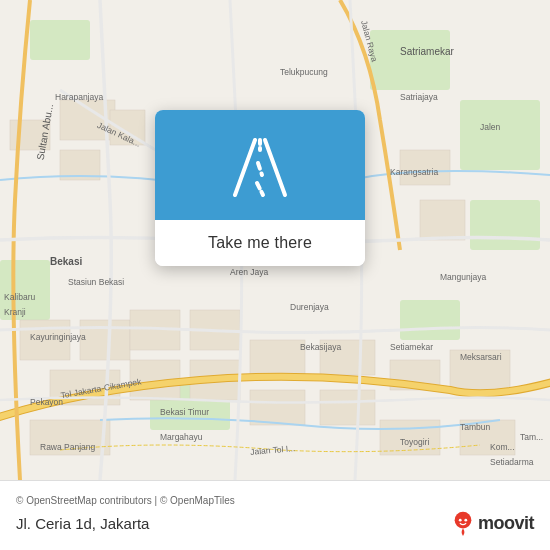  What do you see at coordinates (414, 442) in the screenshot?
I see `svg-text: Toyogiri` at bounding box center [414, 442].